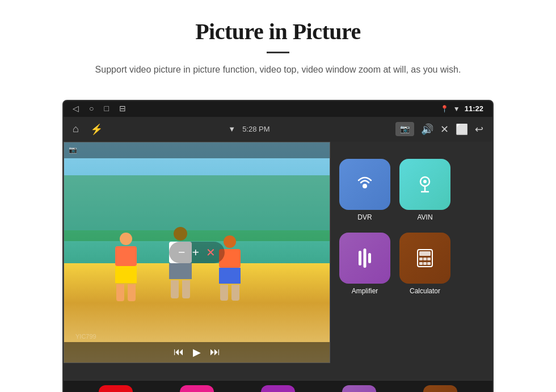 This screenshot has height=392, width=556. Describe the element at coordinates (197, 352) in the screenshot. I see `pip-playback-controls: ⏮ ▶ ⏭` at that location.